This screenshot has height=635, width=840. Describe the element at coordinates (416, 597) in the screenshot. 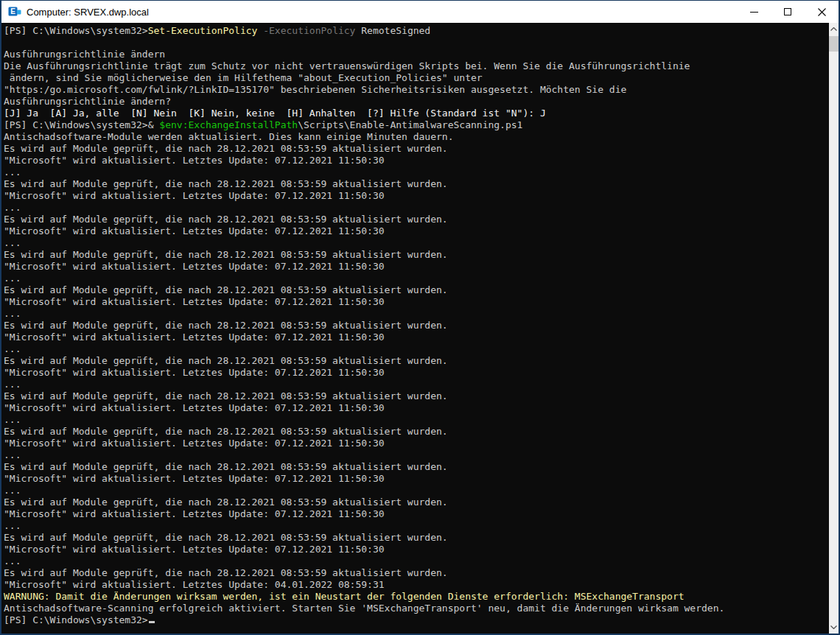

I see `console-line: WARNUNG: Damit die Änderungen wirksam we…` at that location.